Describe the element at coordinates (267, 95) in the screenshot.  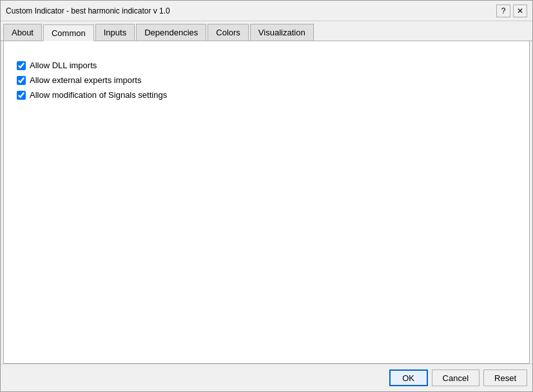
I see `checkbox-allow-modification: Allow modification of Signals settings` at that location.